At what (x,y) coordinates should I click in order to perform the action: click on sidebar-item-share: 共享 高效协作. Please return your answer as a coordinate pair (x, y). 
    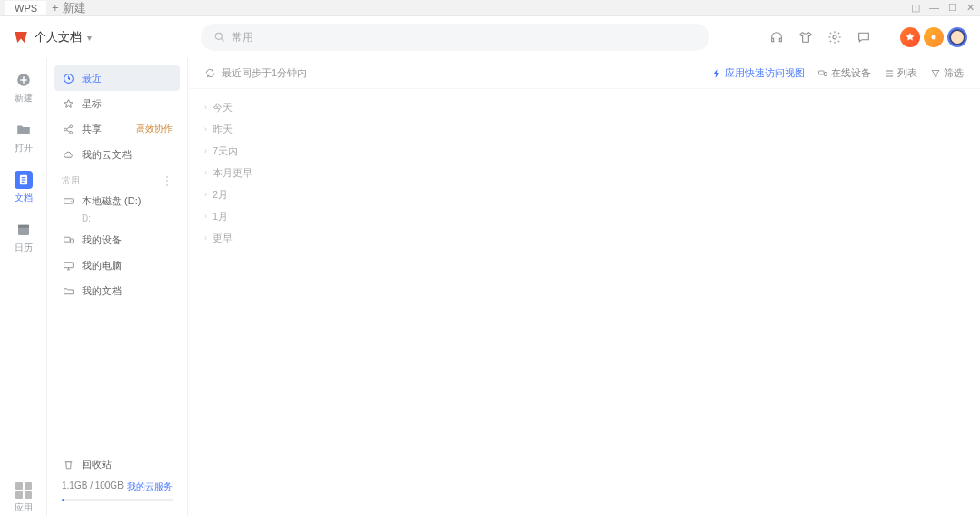
    Looking at the image, I should click on (117, 129).